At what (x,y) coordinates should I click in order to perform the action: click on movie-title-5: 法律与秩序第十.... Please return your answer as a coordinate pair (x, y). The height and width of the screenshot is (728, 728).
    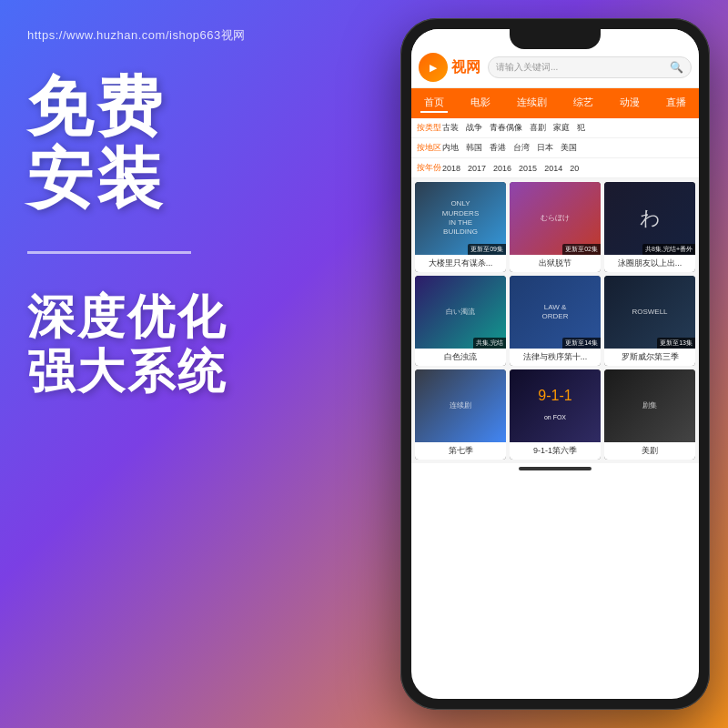
    Looking at the image, I should click on (555, 357).